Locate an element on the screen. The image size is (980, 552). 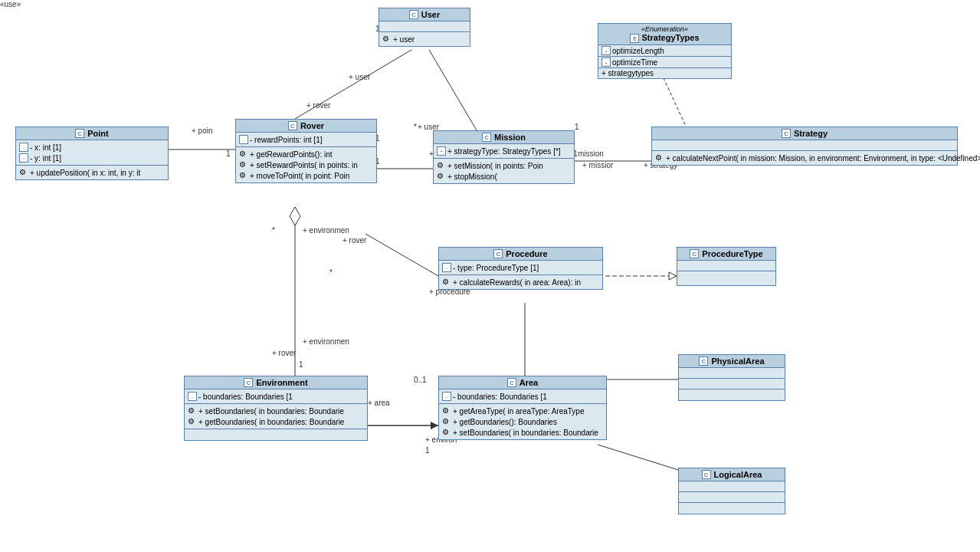
label-rover-label: + rover is located at coordinates (319, 106).